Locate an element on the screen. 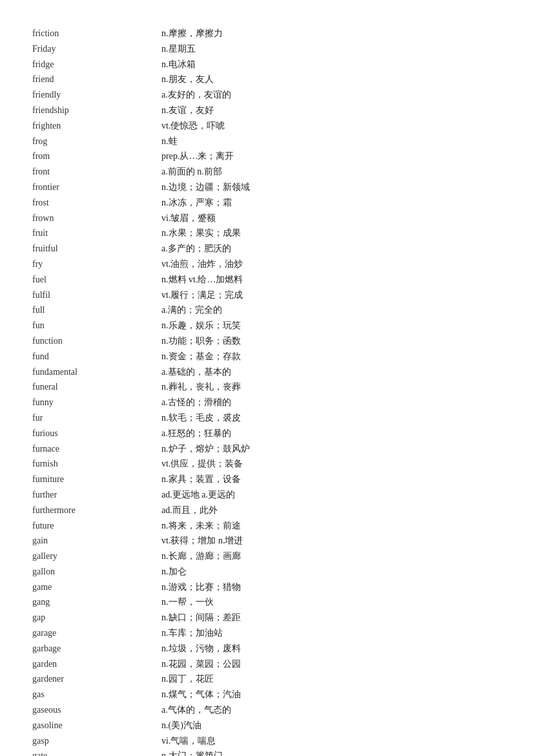 The image size is (534, 756). word-chinese: n.一帮，一伙 is located at coordinates (332, 602).